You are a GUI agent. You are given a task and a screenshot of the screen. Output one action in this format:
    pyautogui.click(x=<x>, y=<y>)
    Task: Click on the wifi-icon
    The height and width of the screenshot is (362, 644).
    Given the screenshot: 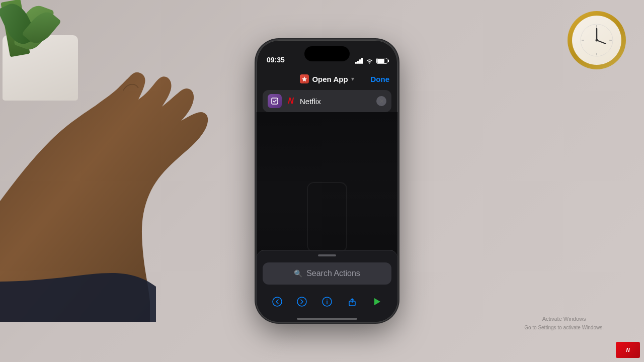 What is the action you would take?
    pyautogui.click(x=369, y=61)
    